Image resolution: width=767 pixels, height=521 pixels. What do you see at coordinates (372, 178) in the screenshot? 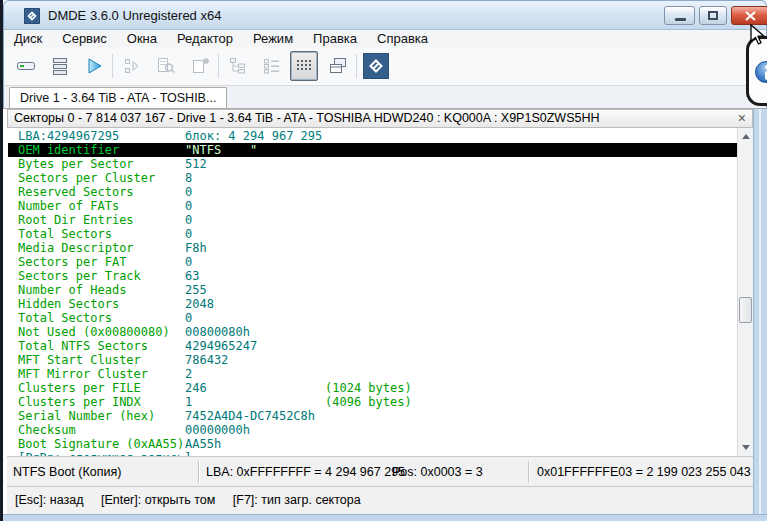
I see `table-row: Sectors per Cluster8` at bounding box center [372, 178].